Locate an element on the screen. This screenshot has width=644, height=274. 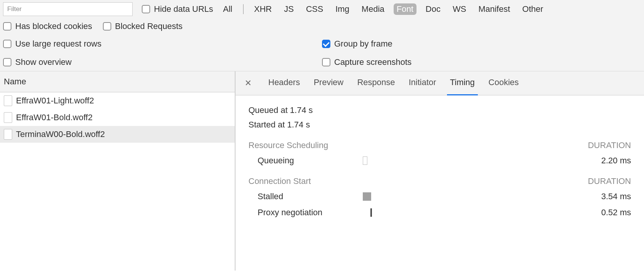
use-large-rows-checkbox: Use large request rows is located at coordinates (162, 44).